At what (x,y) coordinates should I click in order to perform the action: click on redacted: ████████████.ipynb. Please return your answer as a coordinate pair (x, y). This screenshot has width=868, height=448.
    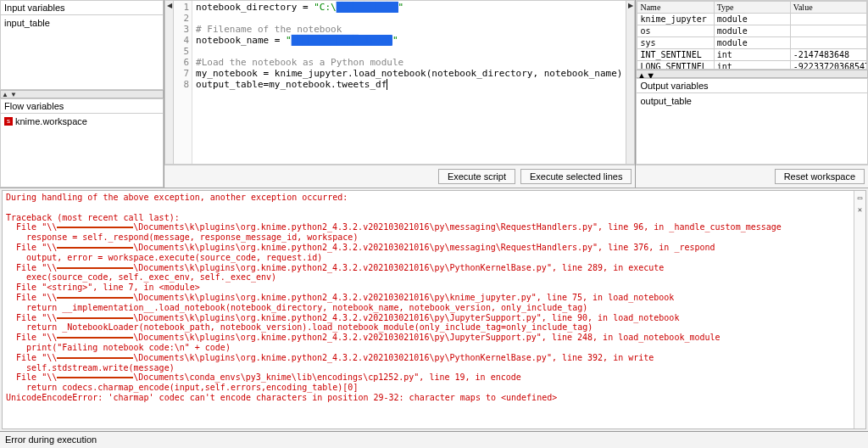
    Looking at the image, I should click on (342, 41).